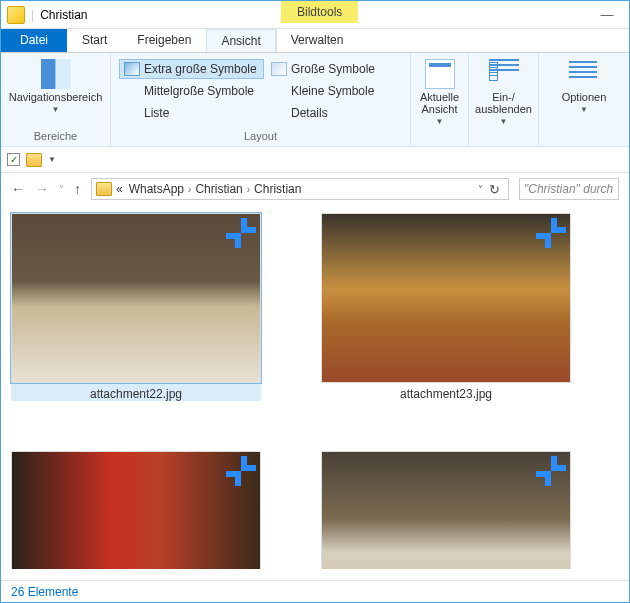 The height and width of the screenshot is (603, 630). I want to click on tab-view: Ansicht, so click(240, 40).